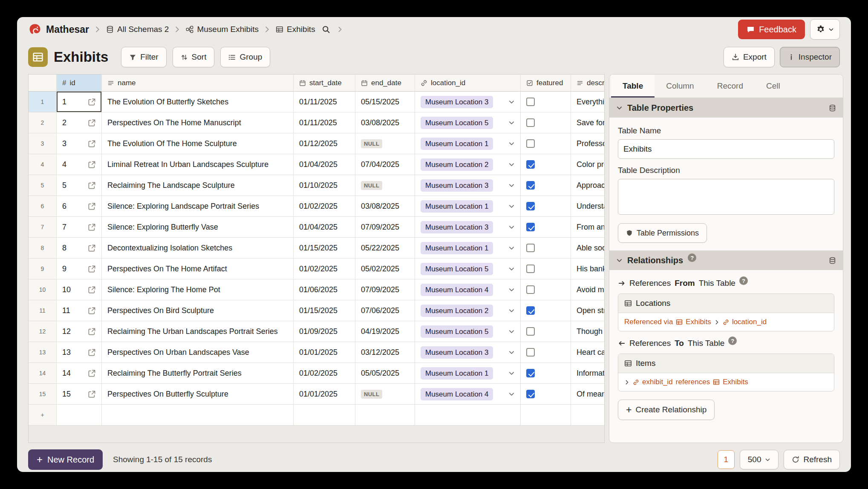  What do you see at coordinates (43, 269) in the screenshot?
I see `row-number-cell: 9` at bounding box center [43, 269].